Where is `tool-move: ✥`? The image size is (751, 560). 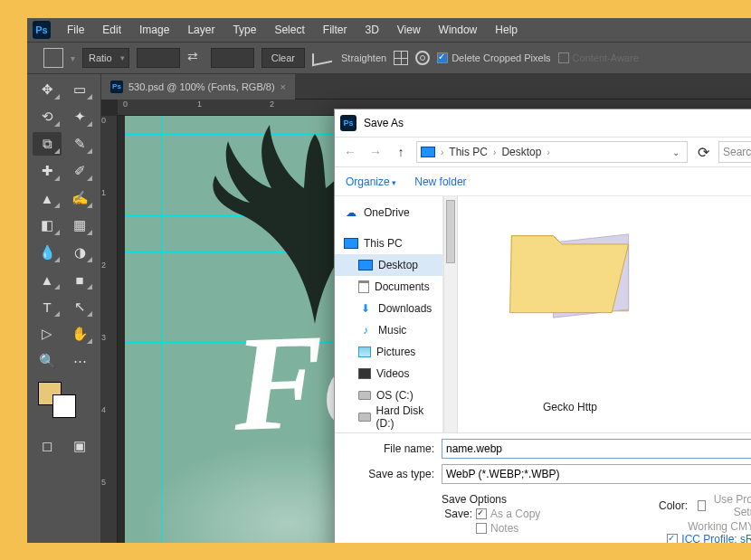
tool-move: ✥ is located at coordinates (47, 90).